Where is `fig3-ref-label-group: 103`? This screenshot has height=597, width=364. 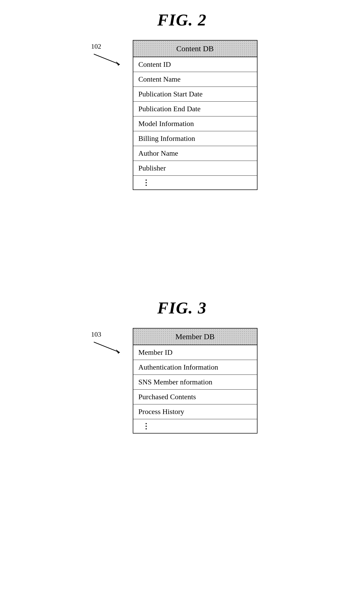 fig3-ref-label-group: 103 is located at coordinates (108, 343).